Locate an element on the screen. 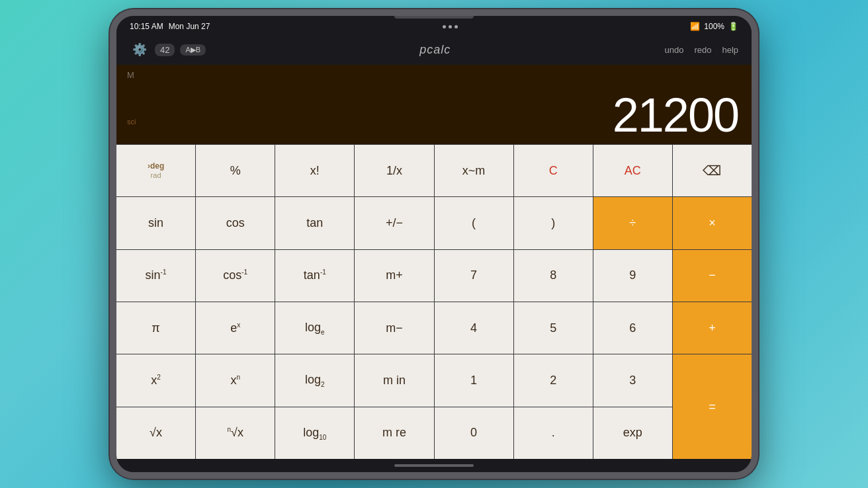 Image resolution: width=868 pixels, height=488 pixels. top-bar-right: undo redo help is located at coordinates (701, 50).